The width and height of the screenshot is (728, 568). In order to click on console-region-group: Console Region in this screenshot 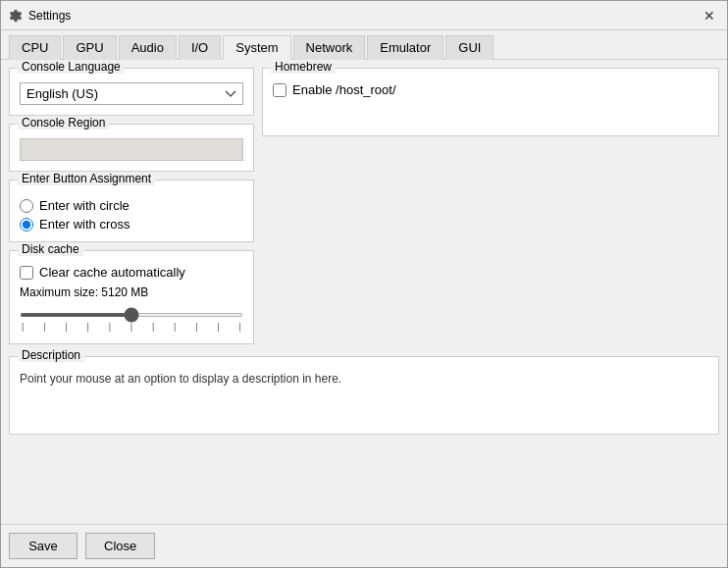, I will do `click(131, 147)`.